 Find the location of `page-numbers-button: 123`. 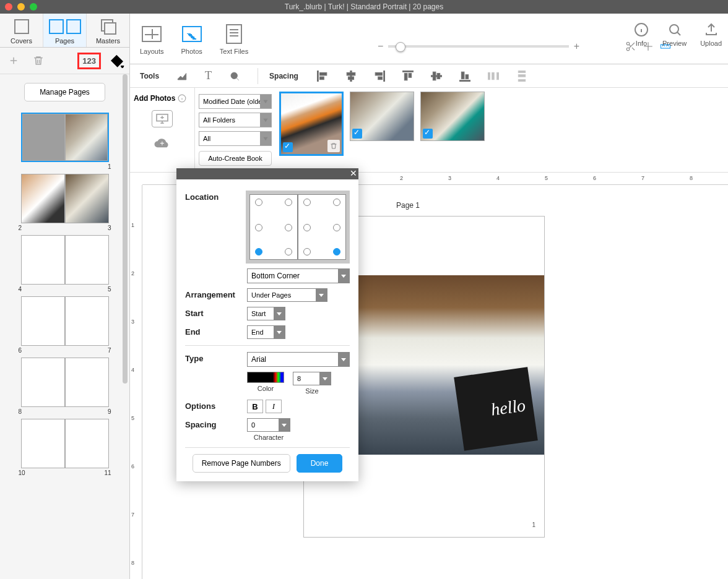

page-numbers-button: 123 is located at coordinates (89, 61).